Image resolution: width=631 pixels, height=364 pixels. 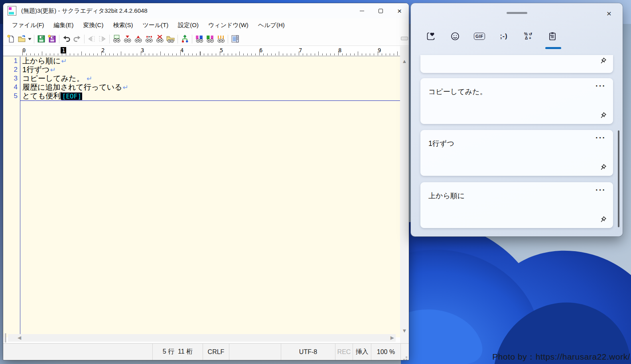 I want to click on find-previous-icon, so click(x=138, y=39).